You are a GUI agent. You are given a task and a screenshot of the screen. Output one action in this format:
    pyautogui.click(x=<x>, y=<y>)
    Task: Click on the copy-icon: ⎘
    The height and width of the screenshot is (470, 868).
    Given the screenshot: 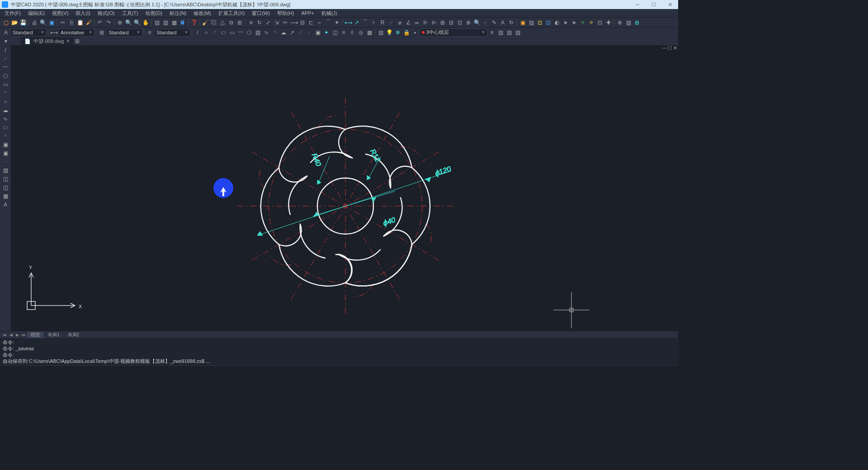 What is the action you would take?
    pyautogui.click(x=71, y=23)
    